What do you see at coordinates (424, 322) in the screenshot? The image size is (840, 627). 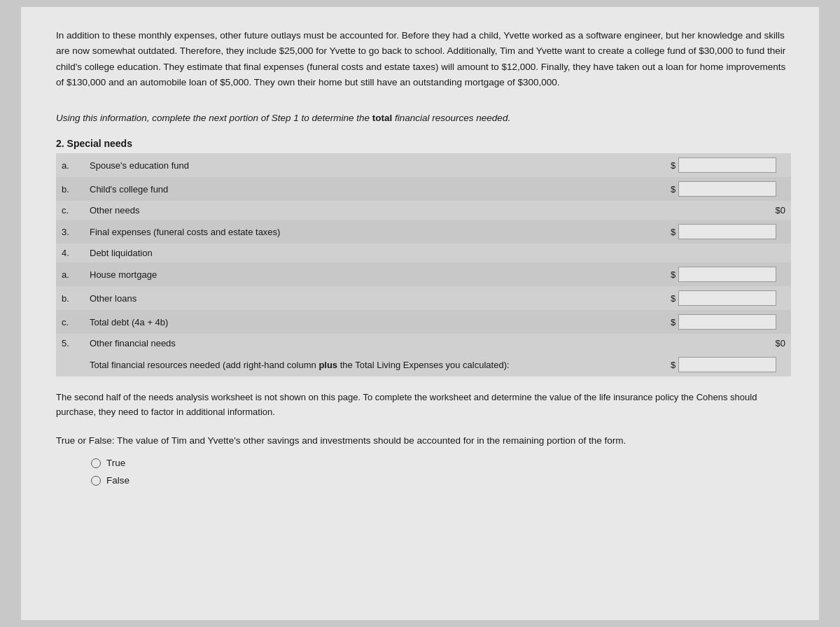 I see `row-4c-total: c.Total debt (4a + 4b)$` at bounding box center [424, 322].